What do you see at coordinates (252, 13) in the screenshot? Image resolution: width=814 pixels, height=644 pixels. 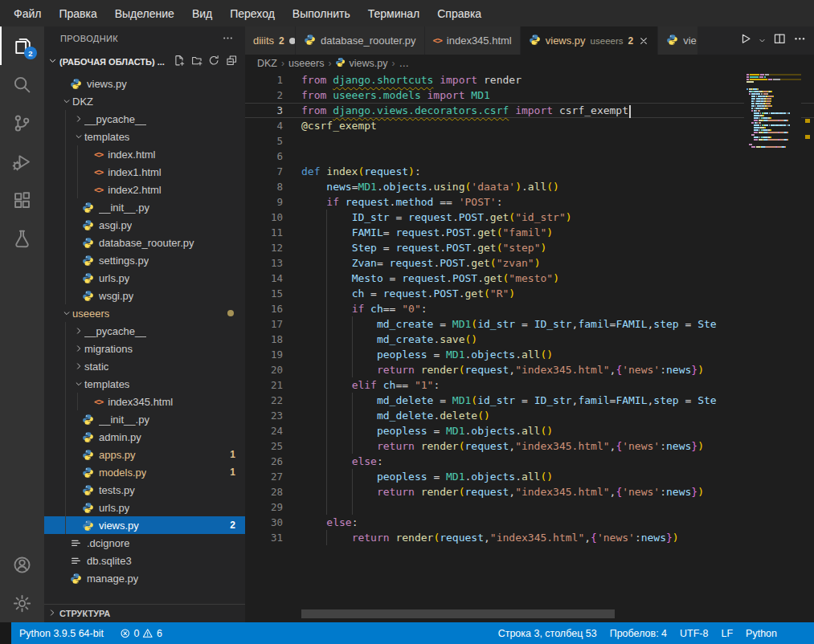 I see `menu-item-5: Переход` at bounding box center [252, 13].